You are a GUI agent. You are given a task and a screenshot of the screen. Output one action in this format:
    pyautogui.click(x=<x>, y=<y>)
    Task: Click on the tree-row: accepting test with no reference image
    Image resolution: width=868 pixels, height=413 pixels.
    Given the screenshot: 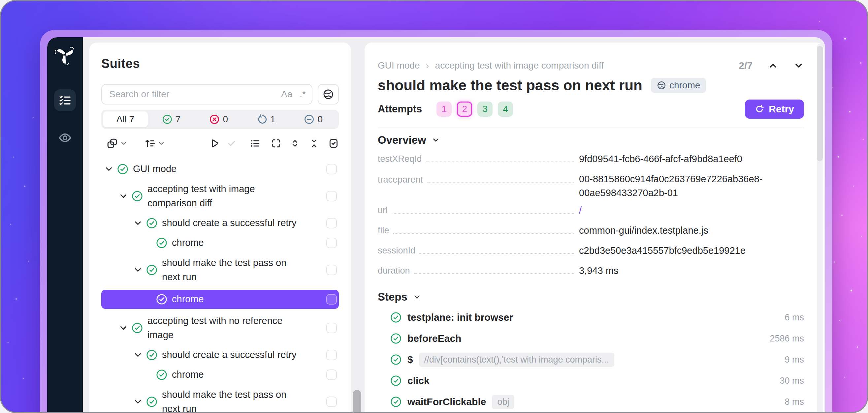 What is the action you would take?
    pyautogui.click(x=220, y=328)
    